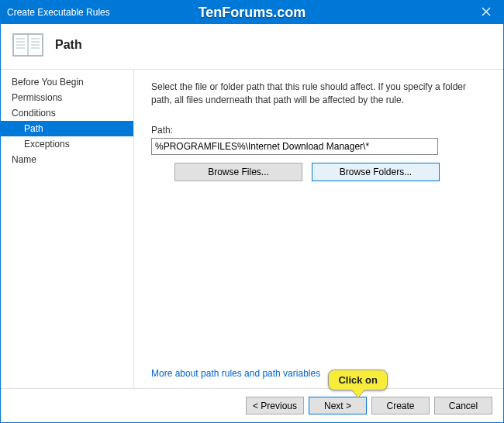 This screenshot has height=423, width=504. What do you see at coordinates (319, 95) in the screenshot?
I see `instruction-text: Select the file or folder path that this…` at bounding box center [319, 95].